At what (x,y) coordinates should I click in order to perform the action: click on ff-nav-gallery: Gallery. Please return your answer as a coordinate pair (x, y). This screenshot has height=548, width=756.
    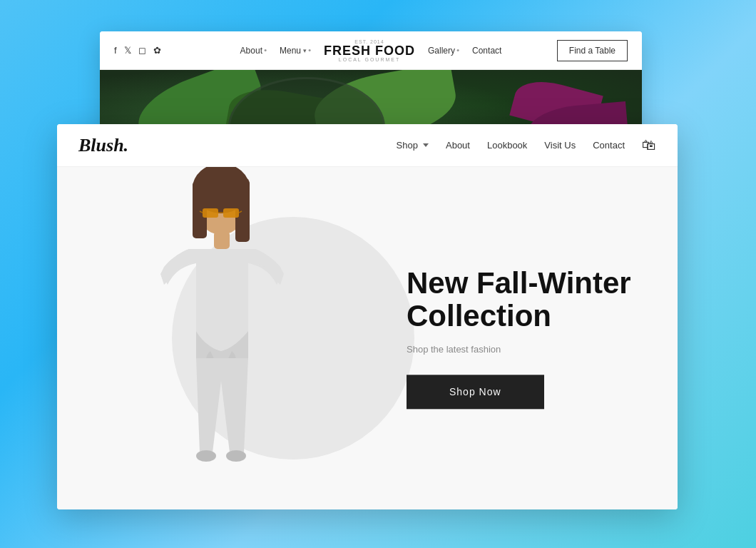
    Looking at the image, I should click on (444, 51).